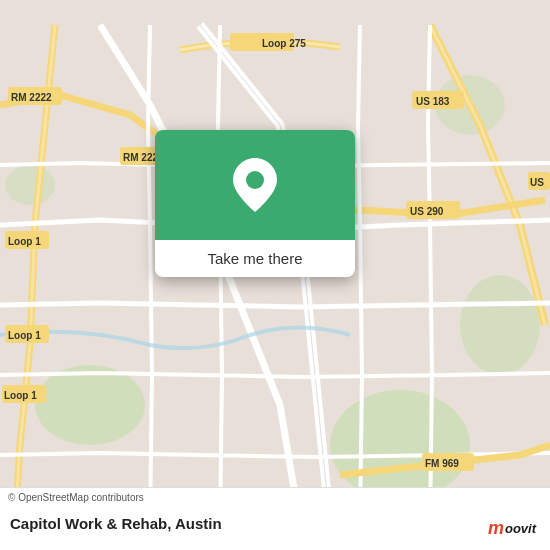  I want to click on svg-text: Loop 275, so click(284, 44).